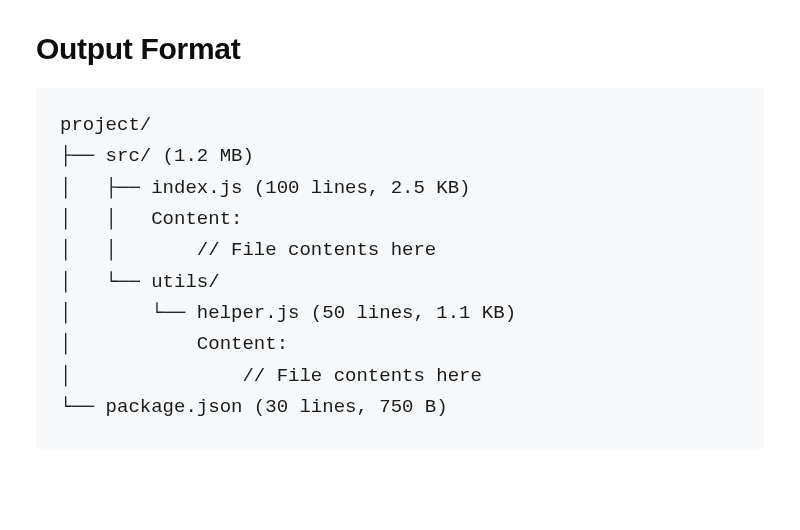 The image size is (800, 530). What do you see at coordinates (151, 219) in the screenshot?
I see `code-line: │ │ Content:` at bounding box center [151, 219].